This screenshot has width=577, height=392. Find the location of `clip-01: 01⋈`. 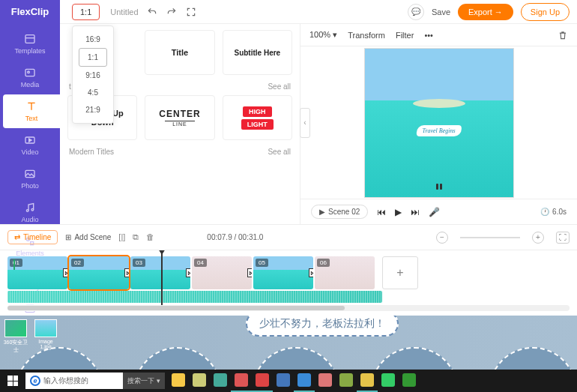

clip-01: 01⋈ is located at coordinates (37, 273).